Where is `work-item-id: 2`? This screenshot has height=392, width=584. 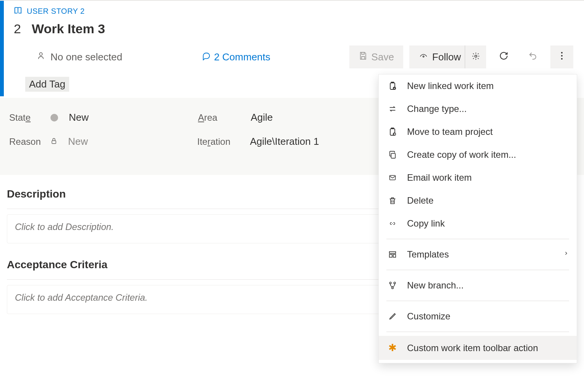 work-item-id: 2 is located at coordinates (18, 29).